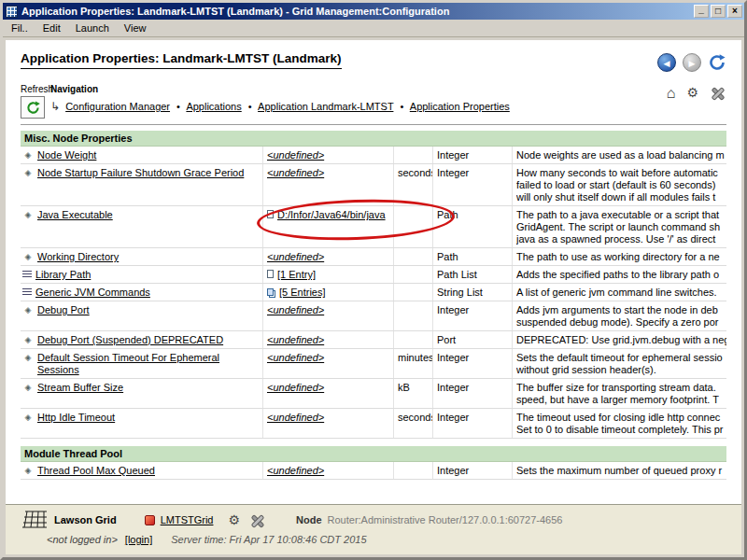 This screenshot has height=560, width=747. What do you see at coordinates (620, 394) in the screenshot?
I see `description-cell: The buffer size for transporting stream …` at bounding box center [620, 394].